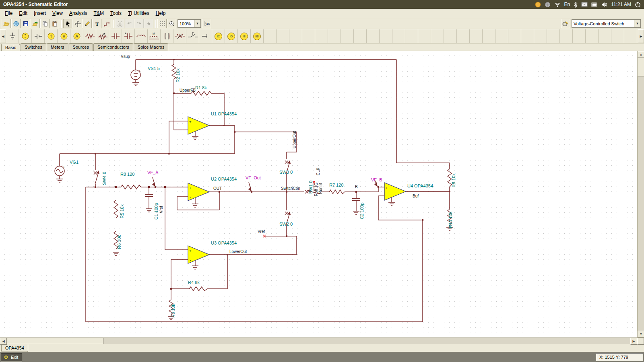  What do you see at coordinates (55, 23) in the screenshot?
I see `paste-button` at bounding box center [55, 23].